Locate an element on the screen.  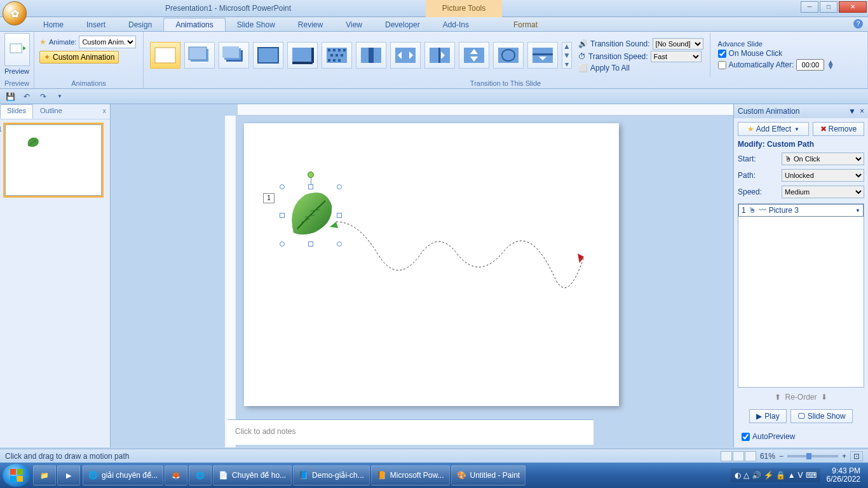
animation-list-item: 1 🖱 〰 Picture 3 ▼ is located at coordinates (801, 210).